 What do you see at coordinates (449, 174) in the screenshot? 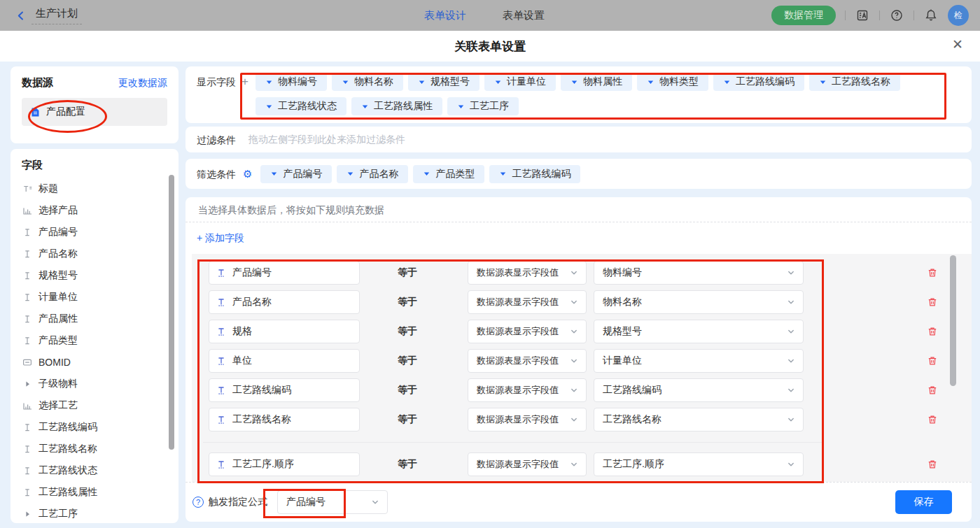
I see `field-tag: 产品类型` at bounding box center [449, 174].